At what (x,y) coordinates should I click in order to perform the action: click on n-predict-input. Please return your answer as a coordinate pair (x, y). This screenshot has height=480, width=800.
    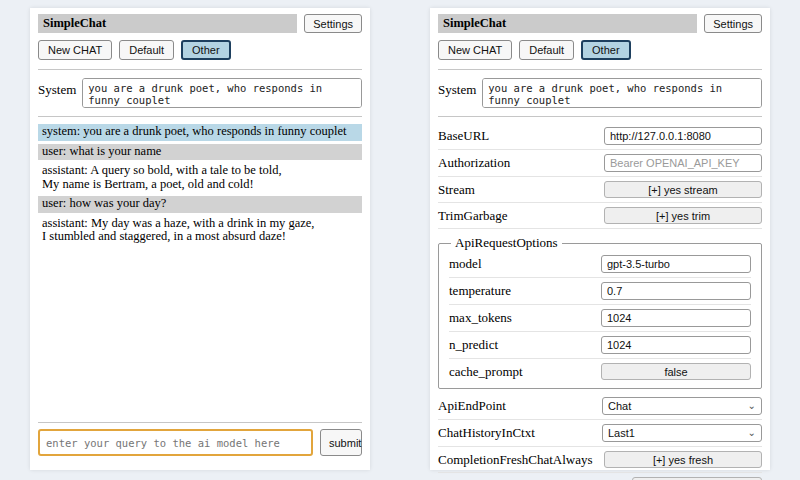
    Looking at the image, I should click on (676, 345).